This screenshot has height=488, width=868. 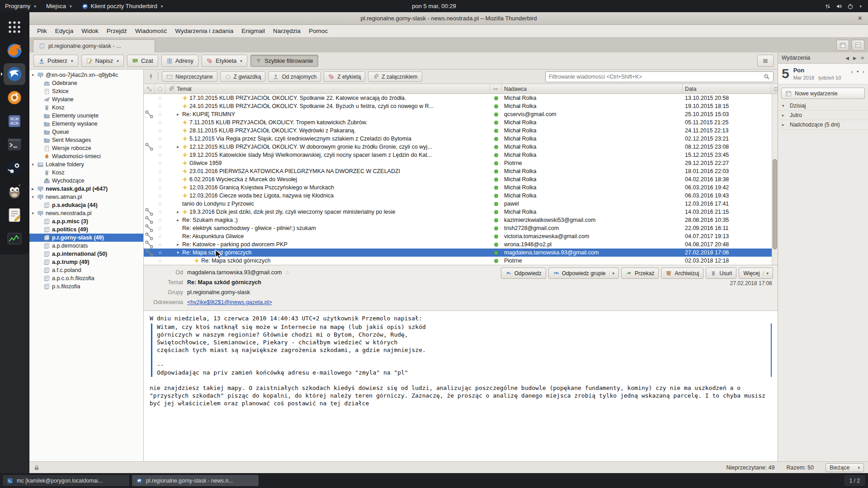 What do you see at coordinates (59, 6) in the screenshot?
I see `places-menu: Miejsca▾` at bounding box center [59, 6].